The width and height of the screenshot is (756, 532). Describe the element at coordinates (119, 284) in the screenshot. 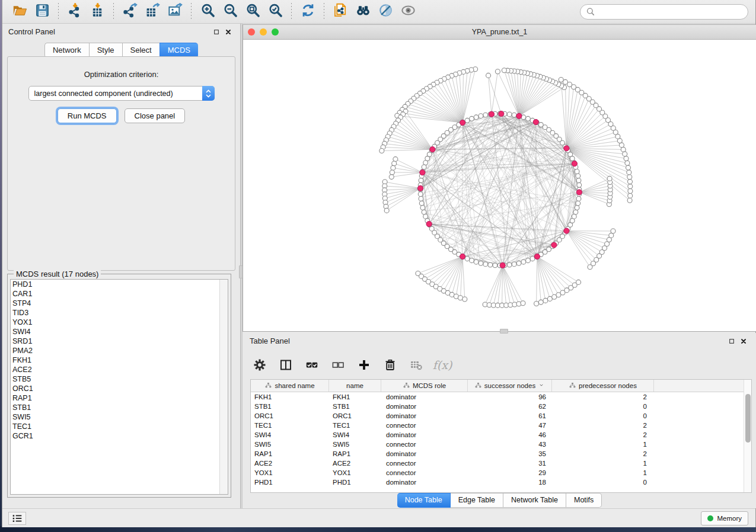

I see `mcds-result-item: PHD1` at that location.